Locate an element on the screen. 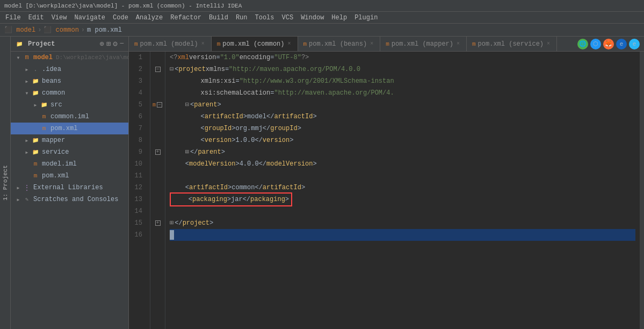 The width and height of the screenshot is (644, 329). tree-item-idea: . .idea is located at coordinates (70, 69).